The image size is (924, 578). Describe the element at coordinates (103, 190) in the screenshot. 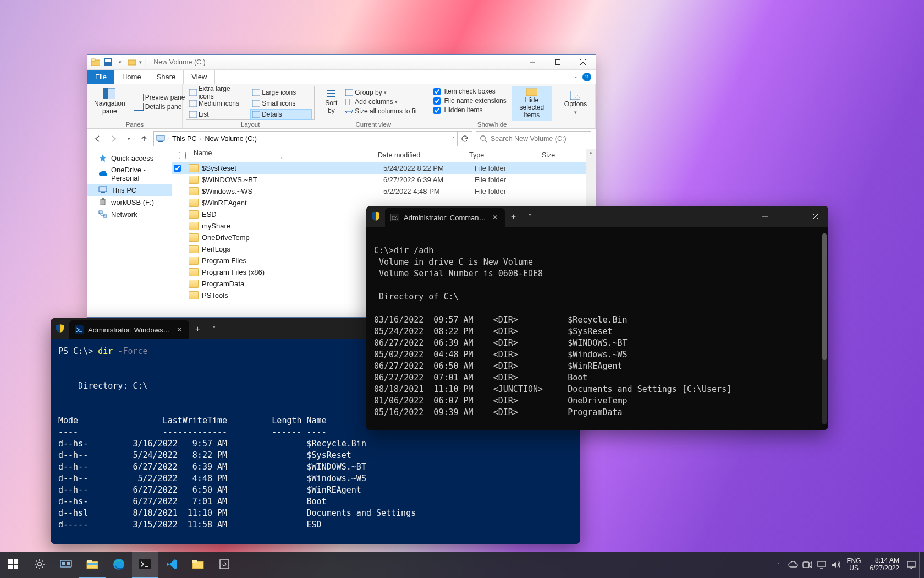

I see `monitor-icon` at that location.